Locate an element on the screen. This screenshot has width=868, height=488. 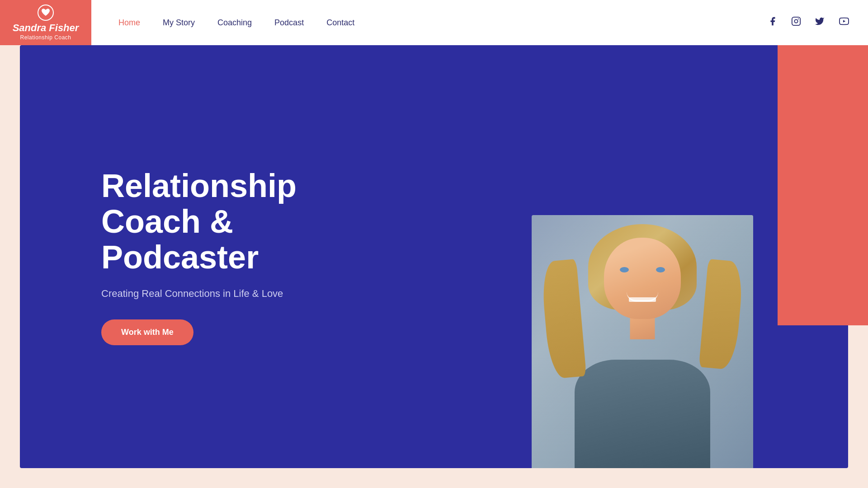
twitter-icon is located at coordinates (820, 23).